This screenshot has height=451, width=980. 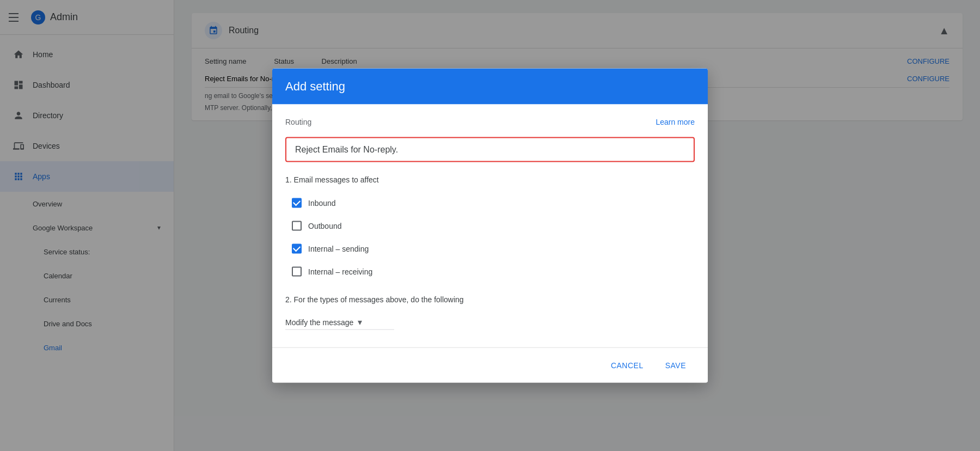 What do you see at coordinates (297, 203) in the screenshot?
I see `inbound-checkbox` at bounding box center [297, 203].